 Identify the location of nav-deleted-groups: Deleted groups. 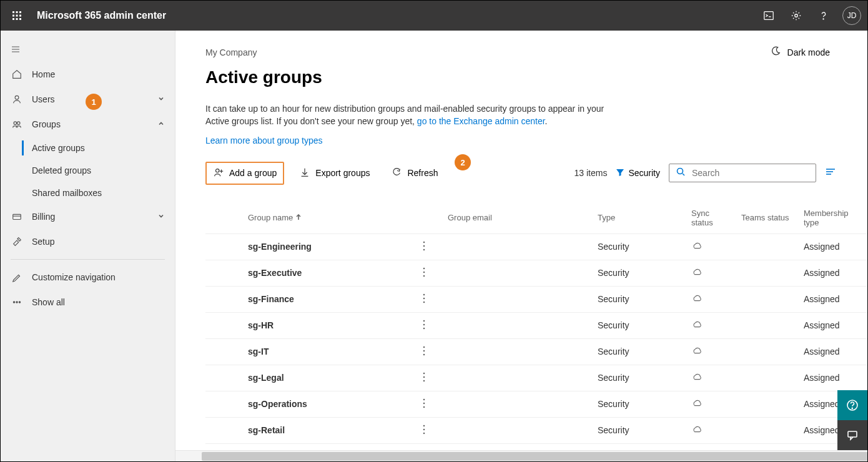
(87, 170).